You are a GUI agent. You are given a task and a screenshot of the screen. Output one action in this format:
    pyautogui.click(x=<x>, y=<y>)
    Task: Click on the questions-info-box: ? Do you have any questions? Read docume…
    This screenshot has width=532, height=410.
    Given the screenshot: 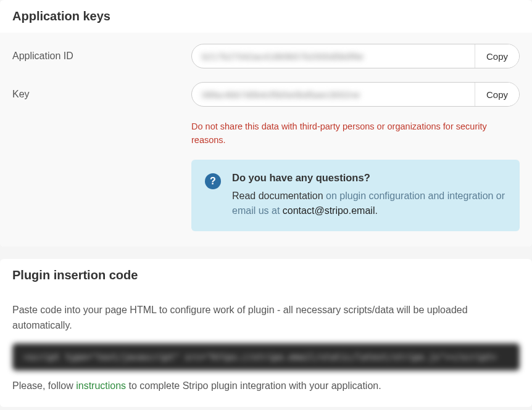 What is the action you would take?
    pyautogui.click(x=355, y=196)
    